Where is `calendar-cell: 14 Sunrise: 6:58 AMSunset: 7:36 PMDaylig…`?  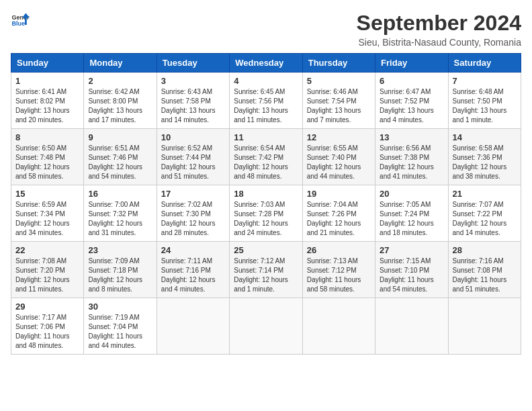 calendar-cell: 14 Sunrise: 6:58 AMSunset: 7:36 PMDaylig… is located at coordinates (484, 157).